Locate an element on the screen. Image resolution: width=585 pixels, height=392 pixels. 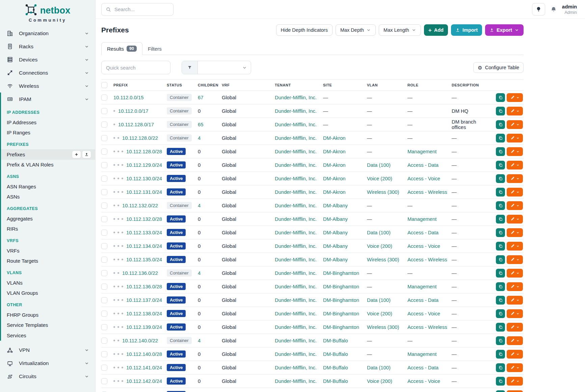
children-link: 65 is located at coordinates (201, 125).